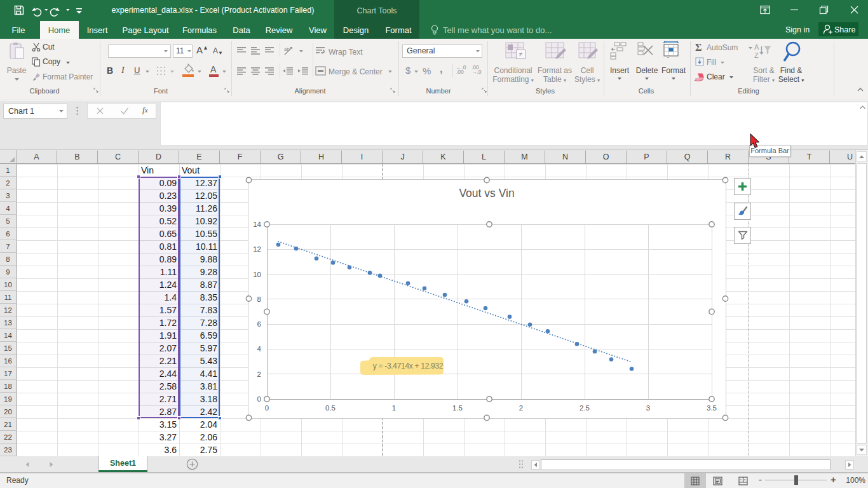 The image size is (868, 488). I want to click on svg-text: y = -3.4714x + 12.932, so click(408, 366).